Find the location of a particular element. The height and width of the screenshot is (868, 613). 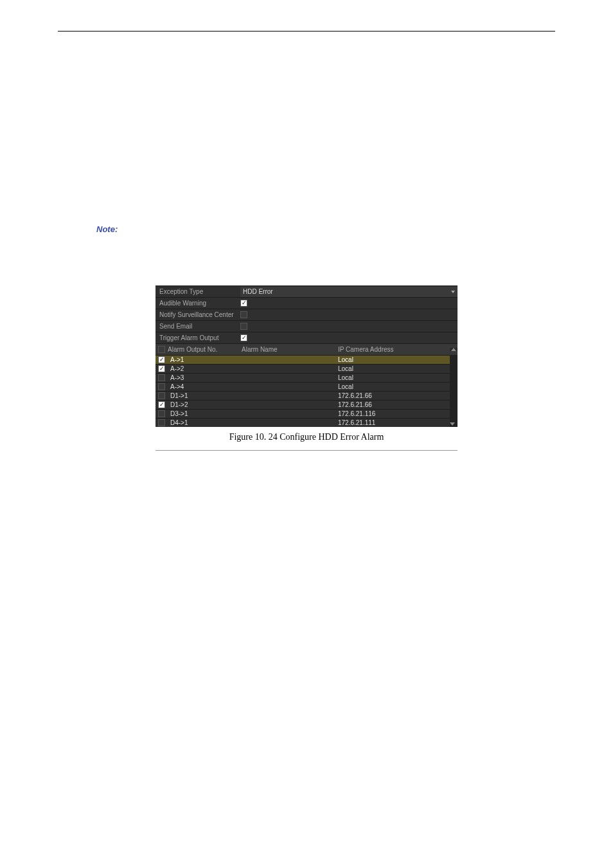

note-line: Note: is located at coordinates (326, 229).